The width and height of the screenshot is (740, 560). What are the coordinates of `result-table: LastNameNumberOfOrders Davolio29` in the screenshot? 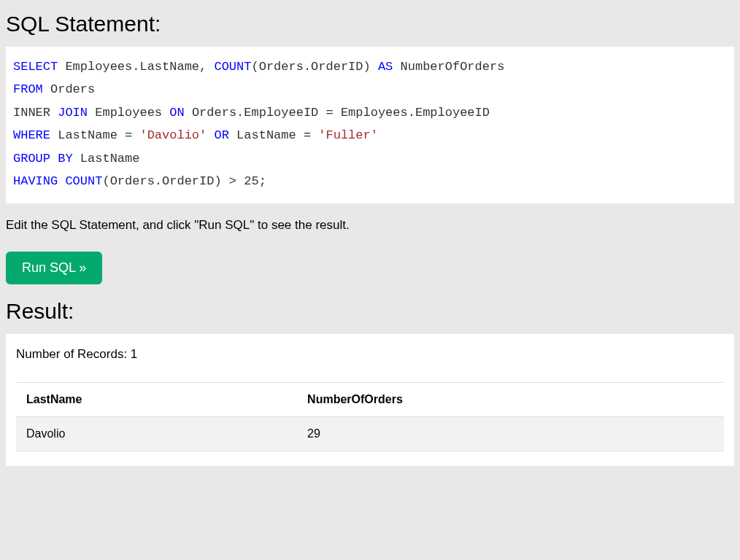 It's located at (370, 417).